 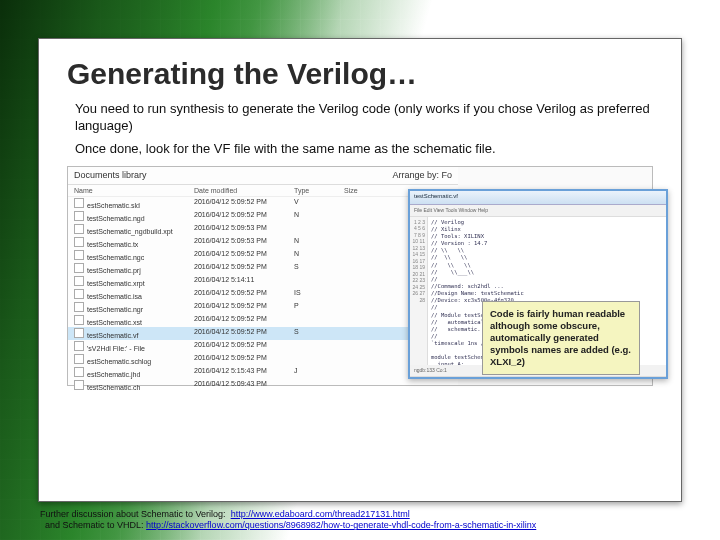 What do you see at coordinates (263, 334) in the screenshot?
I see `file-row: testSchematic.vf2016/04/12 5:09:52 PMS` at bounding box center [263, 334].